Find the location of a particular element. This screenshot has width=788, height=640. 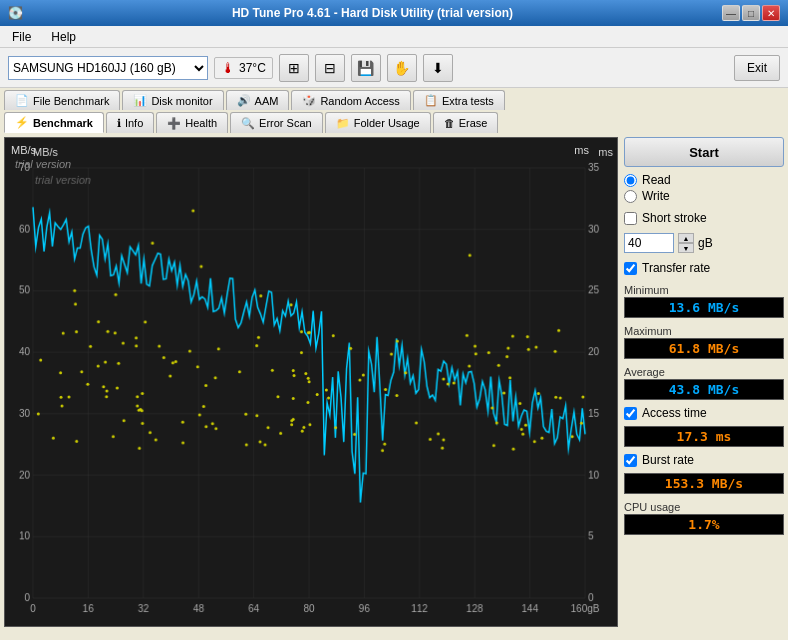

toolbar-btn-1: ⊞ is located at coordinates (294, 68).